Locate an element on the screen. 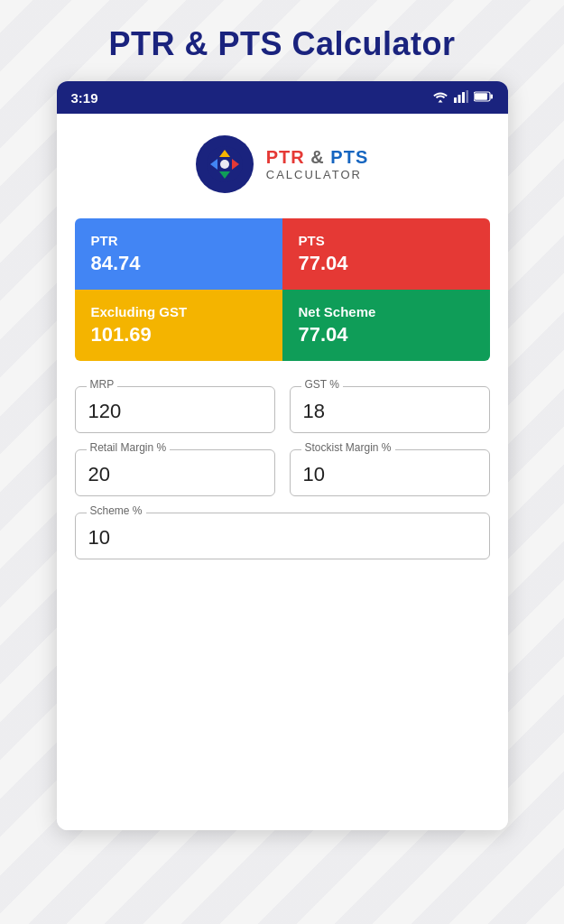 The image size is (564, 924). net-scheme-cell: Net Scheme 77.04 is located at coordinates (386, 325).